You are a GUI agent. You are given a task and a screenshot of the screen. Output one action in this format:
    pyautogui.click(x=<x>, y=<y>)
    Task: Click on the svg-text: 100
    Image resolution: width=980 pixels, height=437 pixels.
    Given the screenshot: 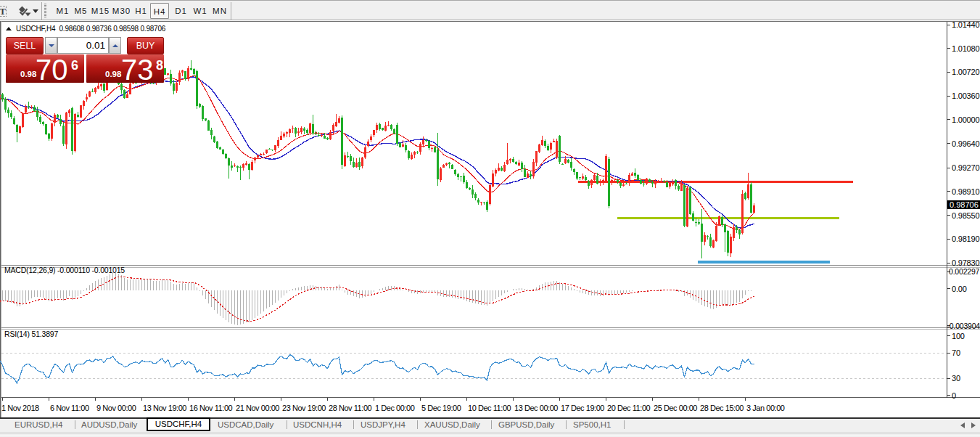 What is the action you would take?
    pyautogui.click(x=958, y=336)
    